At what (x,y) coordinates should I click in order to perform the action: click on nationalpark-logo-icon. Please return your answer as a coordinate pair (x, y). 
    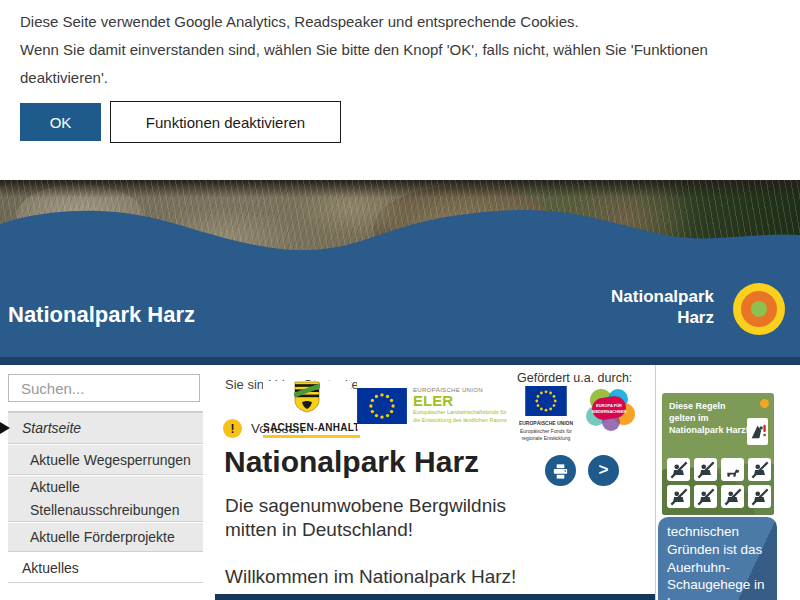
    Looking at the image, I should click on (759, 309).